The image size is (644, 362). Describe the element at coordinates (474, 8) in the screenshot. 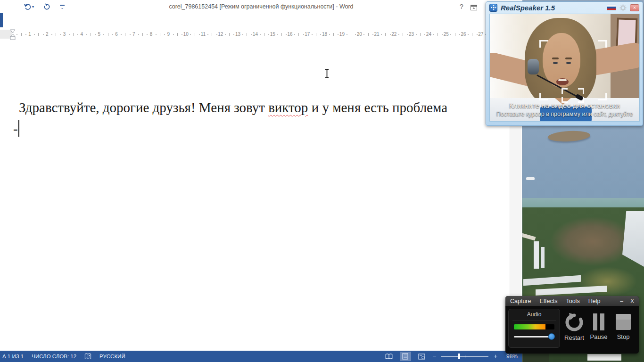

I see `ribbon-display-icon` at that location.